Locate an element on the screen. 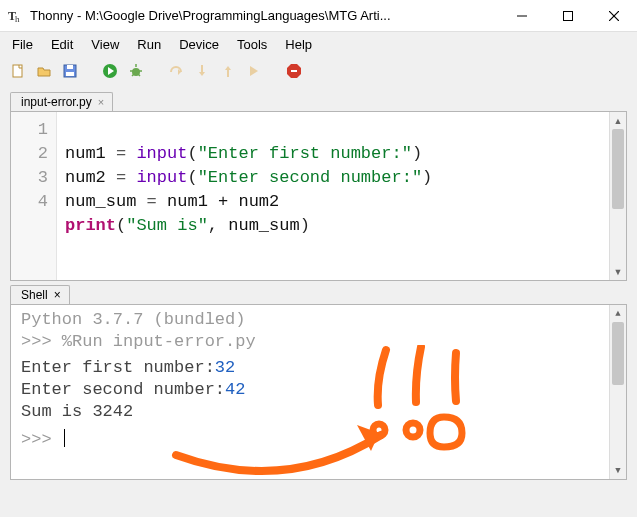 The height and width of the screenshot is (517, 637). line-number: 3 is located at coordinates (30, 178).